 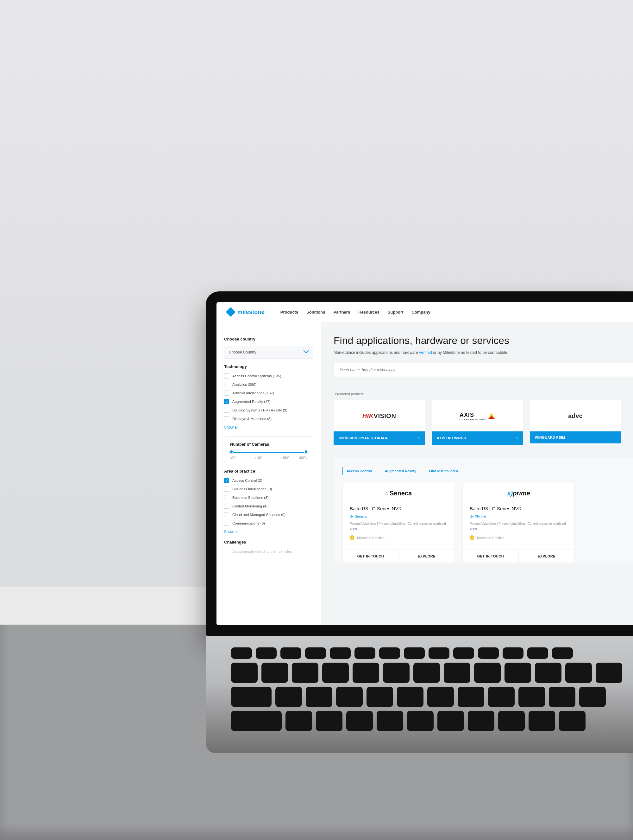 I want to click on promoted-label: Promoted partners, so click(x=349, y=394).